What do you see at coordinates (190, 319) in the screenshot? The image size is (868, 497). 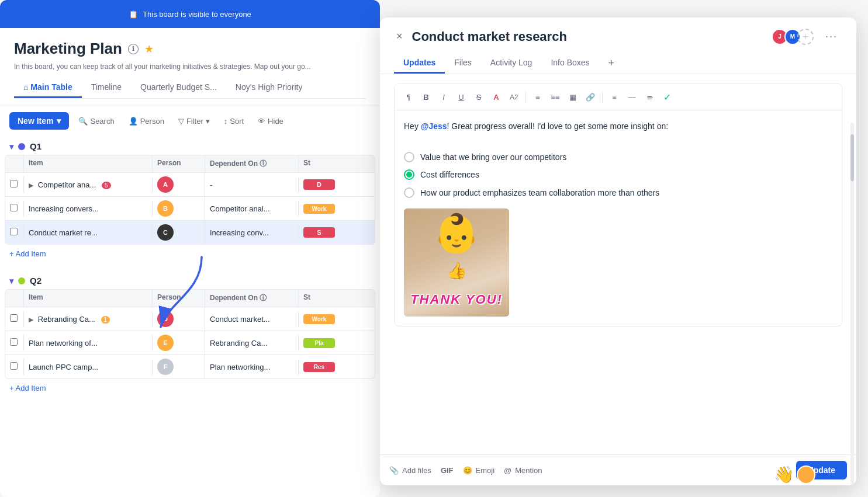 I see `table-row: ▶ Rebranding Ca... 1 D Conduct market...…` at bounding box center [190, 319].